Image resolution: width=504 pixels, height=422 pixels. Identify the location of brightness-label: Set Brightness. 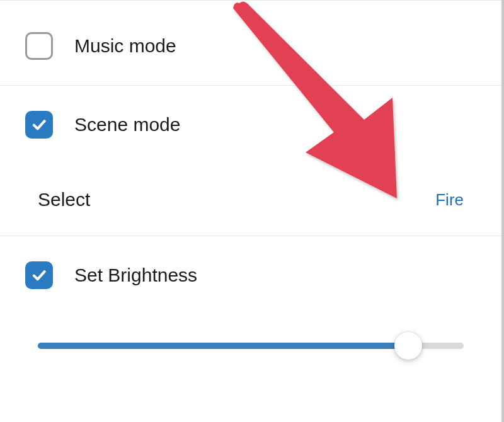
(136, 275).